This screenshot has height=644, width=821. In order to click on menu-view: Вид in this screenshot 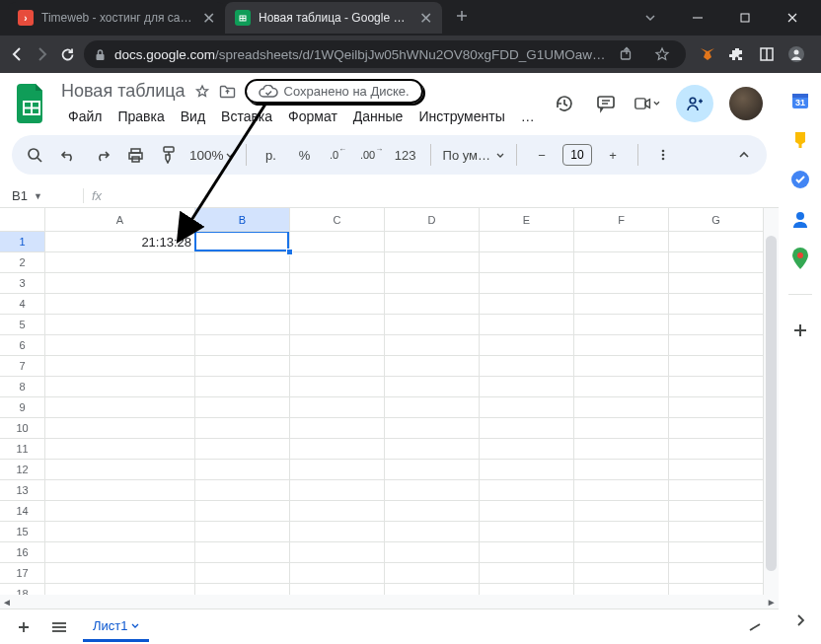, I will do `click(193, 116)`.